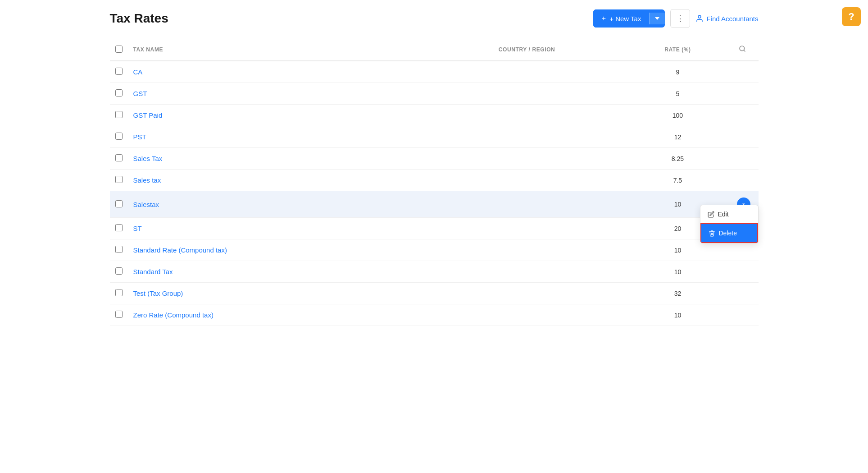 This screenshot has height=473, width=868. I want to click on new-tax-label: + New Tax, so click(625, 19).